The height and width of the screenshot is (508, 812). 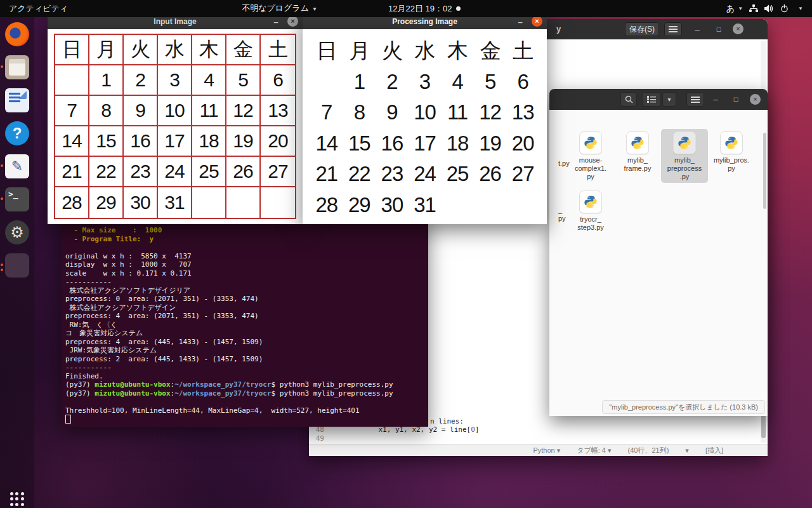 I want to click on calendar-date-cell: 5, so click(x=244, y=81).